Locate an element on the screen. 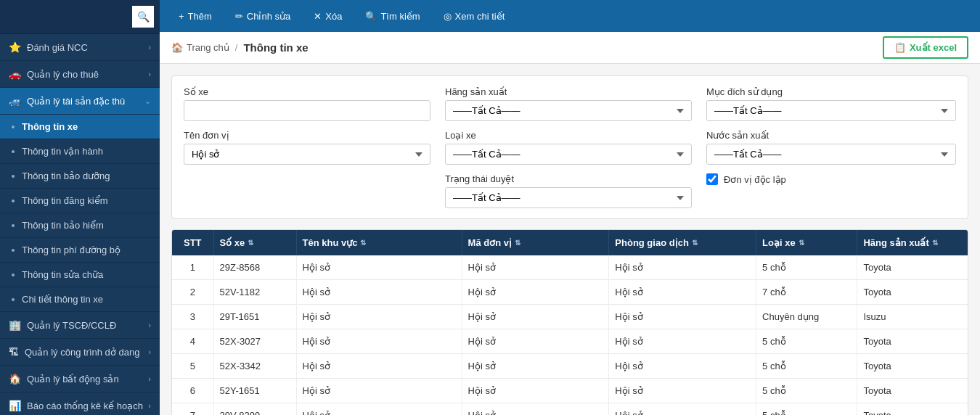  filter-field-loai-xe: Loại xe ——Tất Cả—— is located at coordinates (568, 147).